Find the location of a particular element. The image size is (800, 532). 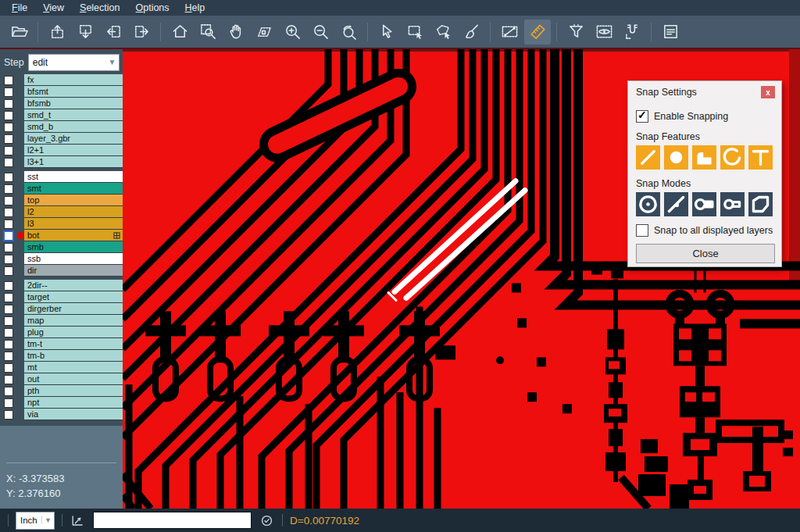

snap-mode-center-button is located at coordinates (648, 205).